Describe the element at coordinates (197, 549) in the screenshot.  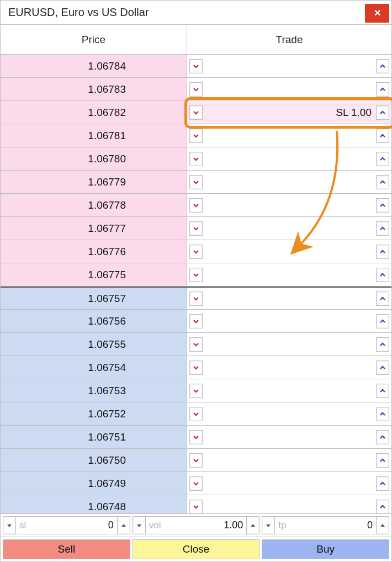
I see `close-position-button: Close` at that location.